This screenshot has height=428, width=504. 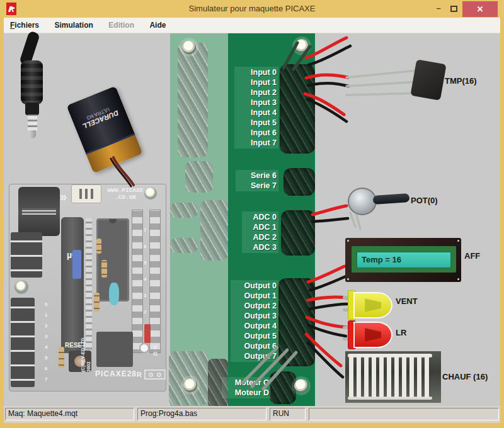 What do you see at coordinates (255, 316) in the screenshot?
I see `output-3-label: Output 3` at bounding box center [255, 316].